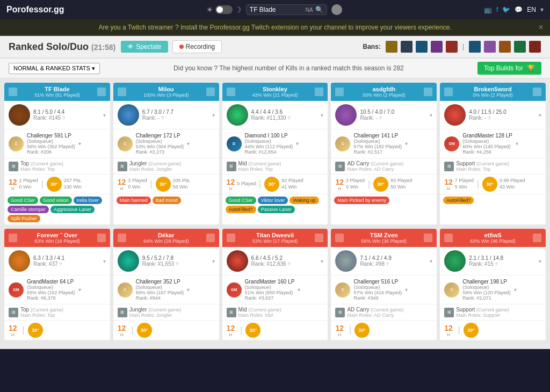 The height and width of the screenshot is (392, 550). Describe the element at coordinates (224, 10) in the screenshot. I see `theme-toggle: ☀ ☽` at that location.